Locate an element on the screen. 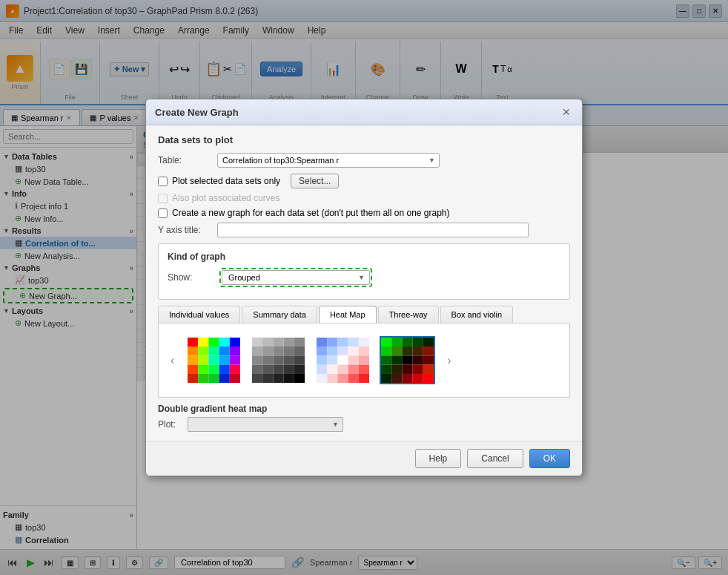  y-axis-input is located at coordinates (373, 230).